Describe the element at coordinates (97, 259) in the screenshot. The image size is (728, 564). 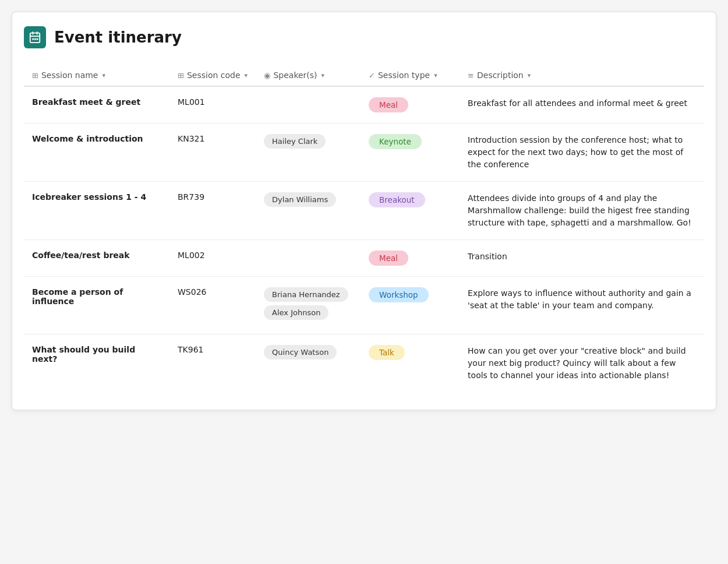
I see `session-name-cell: Coffee/tea/rest break` at that location.